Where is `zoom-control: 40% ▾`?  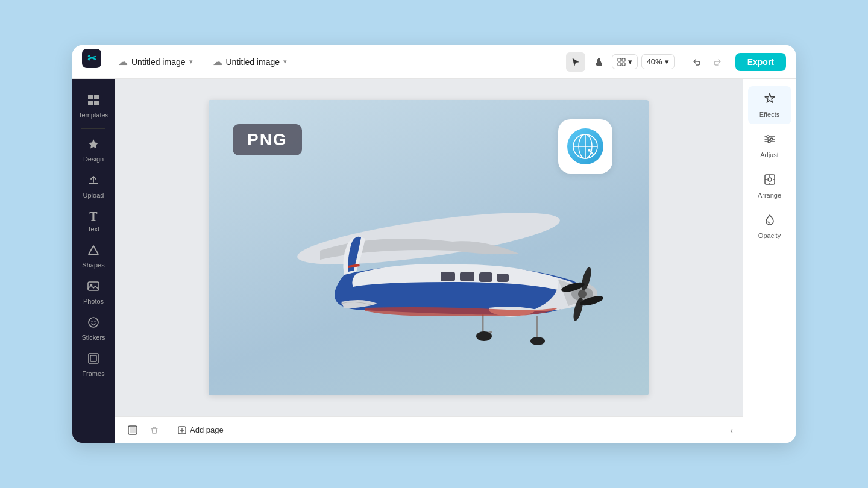
zoom-control: 40% ▾ is located at coordinates (658, 61).